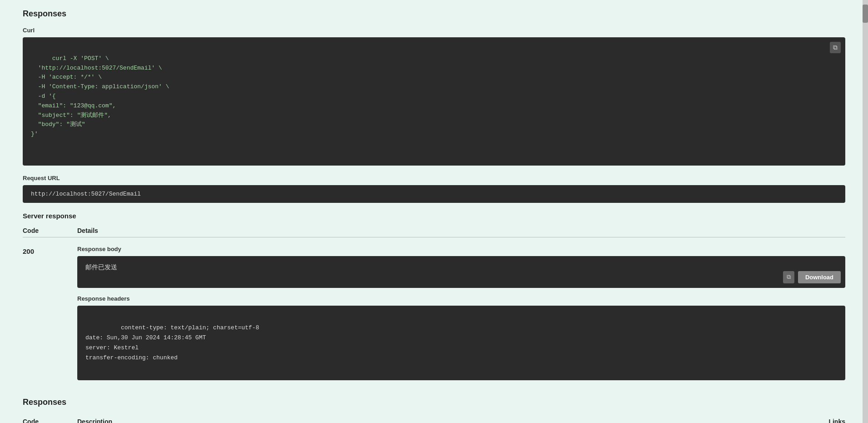  Describe the element at coordinates (434, 419) in the screenshot. I see `responses-header-row: Code Description Links` at that location.